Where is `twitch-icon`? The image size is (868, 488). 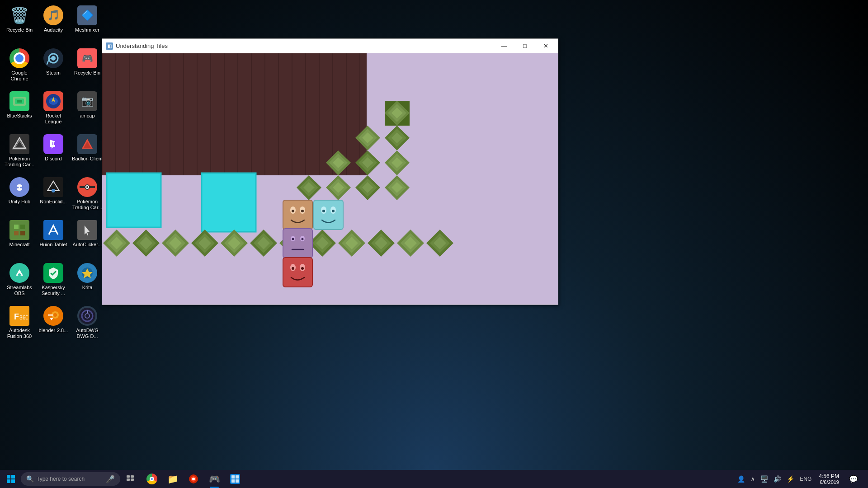 twitch-icon is located at coordinates (53, 144).